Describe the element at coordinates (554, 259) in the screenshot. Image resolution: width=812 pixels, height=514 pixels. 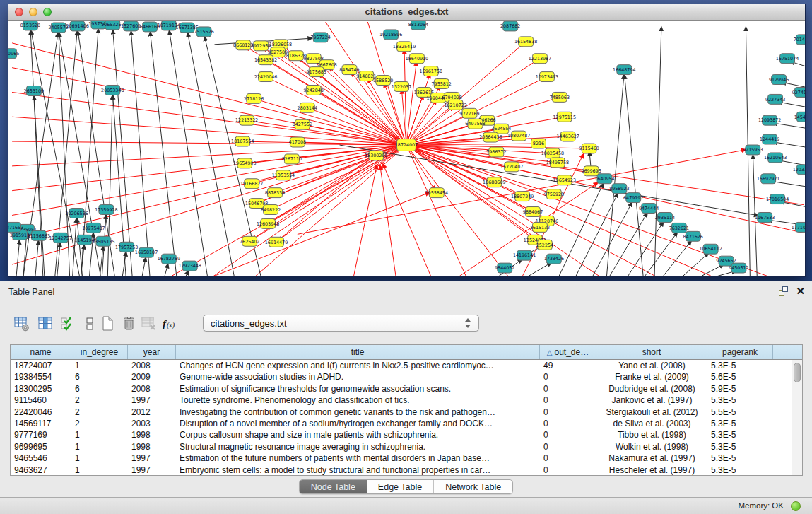
I see `graph-node: 1733426` at that location.